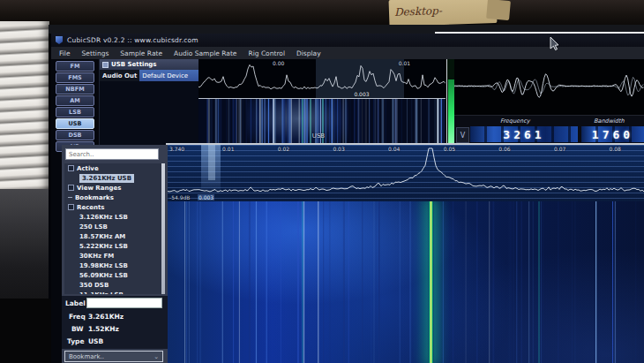 The width and height of the screenshot is (644, 363). What do you see at coordinates (462, 135) in the screenshot?
I see `v-gain-indicator: V` at bounding box center [462, 135].